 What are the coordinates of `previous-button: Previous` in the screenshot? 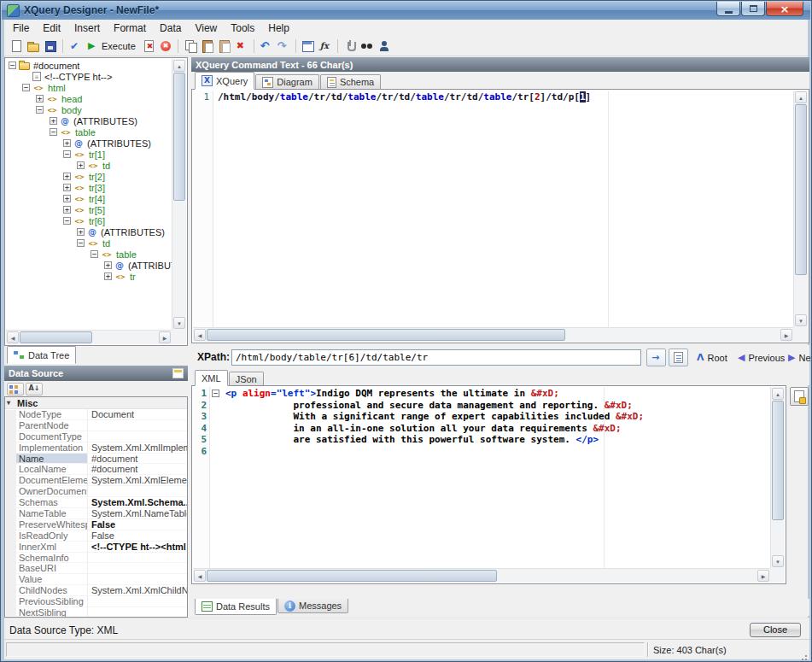 It's located at (762, 357).